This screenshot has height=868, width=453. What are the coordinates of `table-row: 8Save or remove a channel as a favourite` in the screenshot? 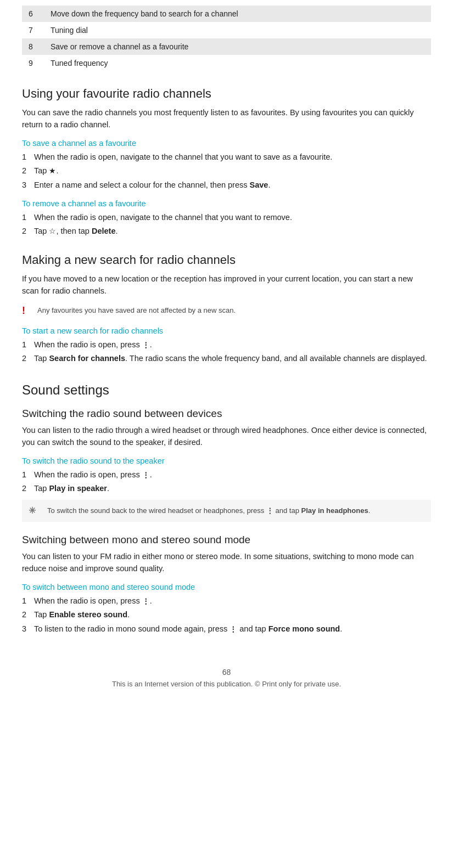 It's located at (226, 47).